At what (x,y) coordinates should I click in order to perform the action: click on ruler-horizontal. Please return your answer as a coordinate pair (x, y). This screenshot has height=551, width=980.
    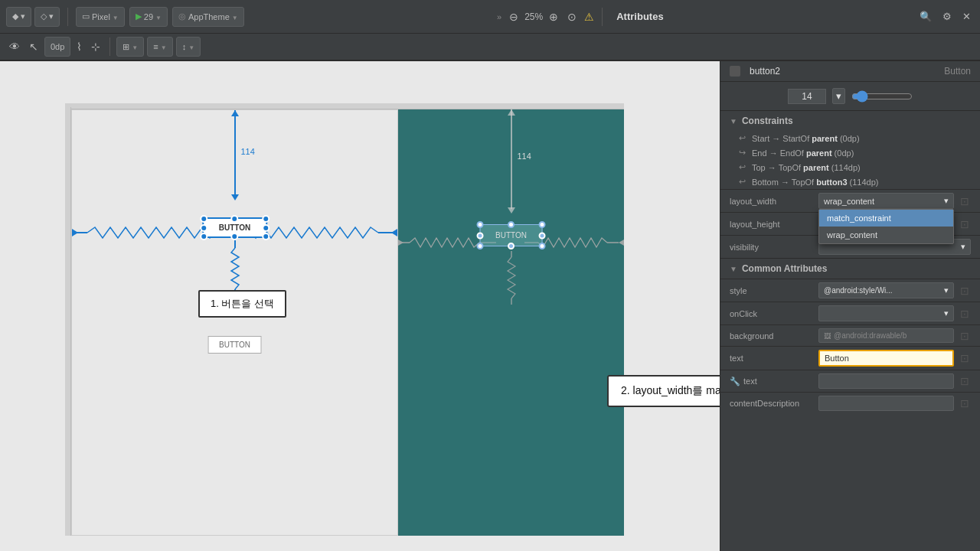
    Looking at the image, I should click on (345, 106).